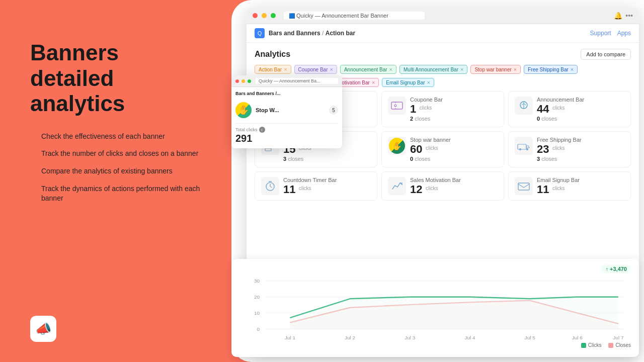  I want to click on svg-text: 30, so click(257, 282).